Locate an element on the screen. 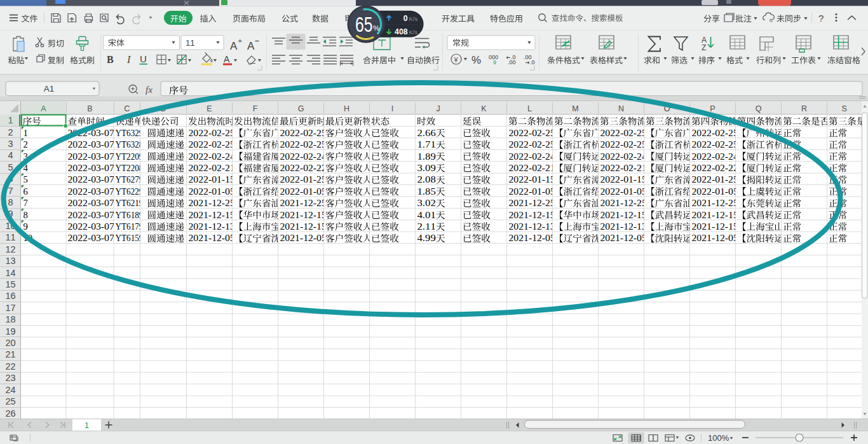  svg-text: U is located at coordinates (144, 59).